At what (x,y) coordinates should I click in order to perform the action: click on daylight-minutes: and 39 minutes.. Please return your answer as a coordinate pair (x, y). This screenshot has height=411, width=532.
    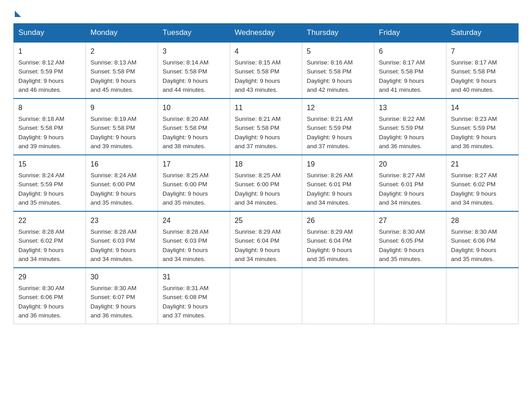
    Looking at the image, I should click on (40, 146).